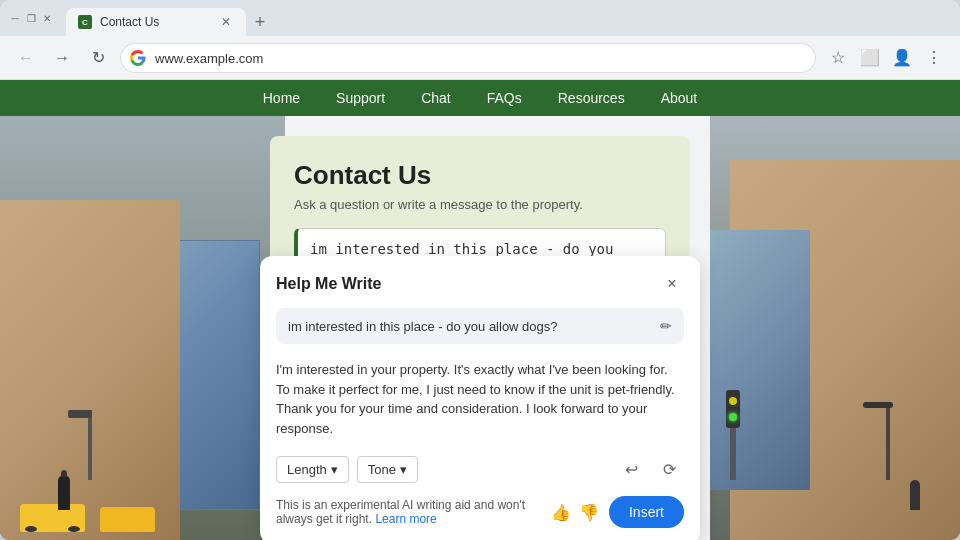  I want to click on panel-title: Help Me Write, so click(329, 284).